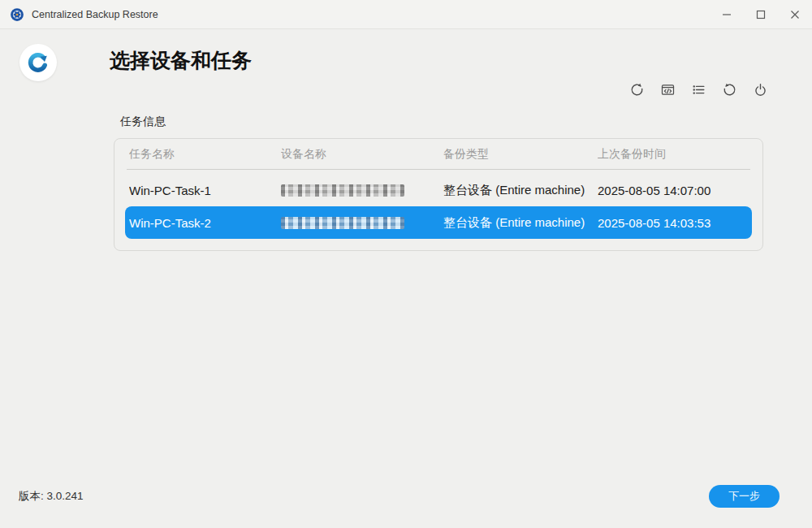 This screenshot has width=812, height=528. Describe the element at coordinates (51, 496) in the screenshot. I see `version-text: 版本: 3.0.241` at that location.